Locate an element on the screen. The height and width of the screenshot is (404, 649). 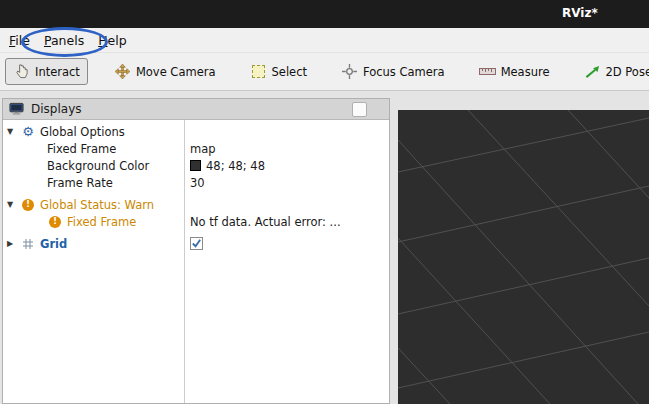
fixed-frame-label: Fixed Frame is located at coordinates (82, 149).